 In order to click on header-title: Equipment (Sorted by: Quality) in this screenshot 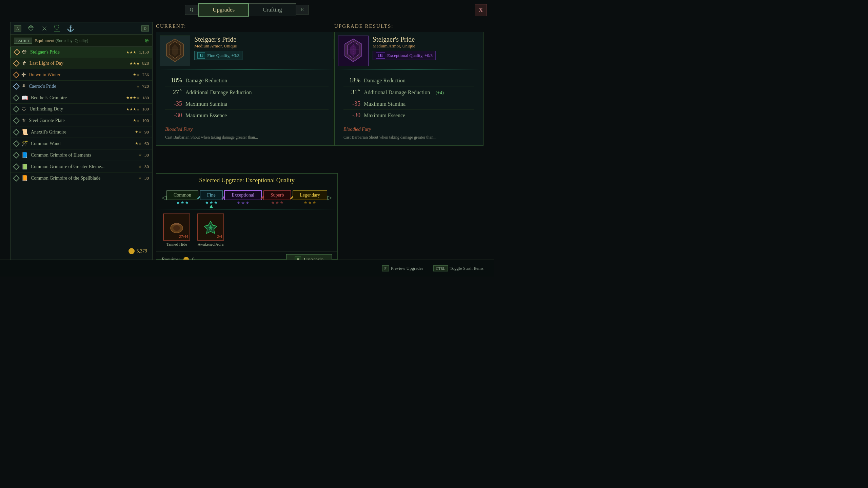, I will do `click(62, 41)`.